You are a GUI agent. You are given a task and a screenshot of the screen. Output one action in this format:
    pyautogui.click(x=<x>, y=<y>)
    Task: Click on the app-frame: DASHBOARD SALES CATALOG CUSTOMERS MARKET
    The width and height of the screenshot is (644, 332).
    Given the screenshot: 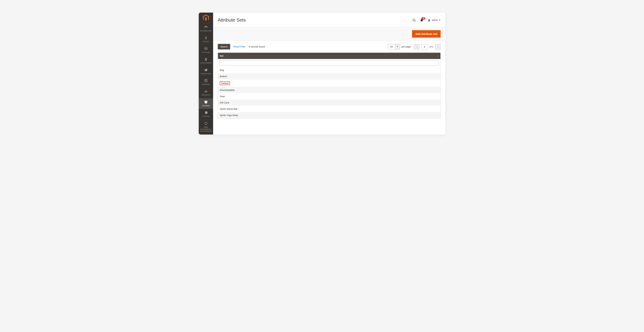 What is the action you would take?
    pyautogui.click(x=322, y=74)
    